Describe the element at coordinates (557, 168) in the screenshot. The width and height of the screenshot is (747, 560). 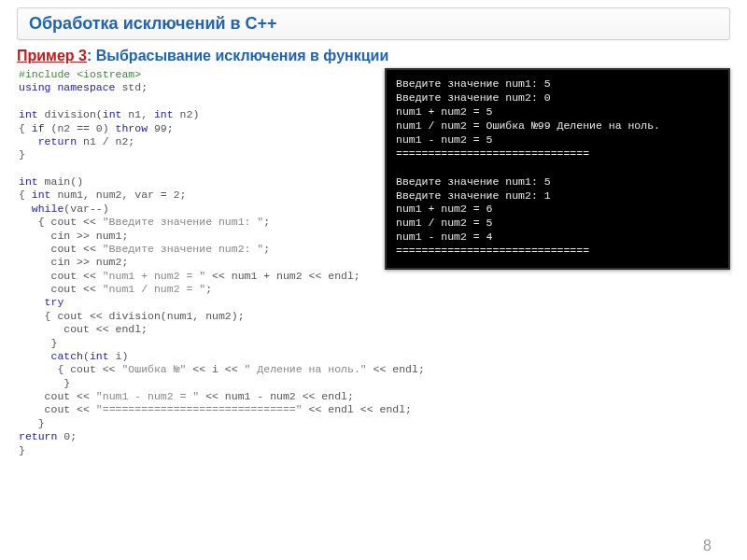
I see `console-text: Введите значение num1: 5 Введите значени…` at that location.